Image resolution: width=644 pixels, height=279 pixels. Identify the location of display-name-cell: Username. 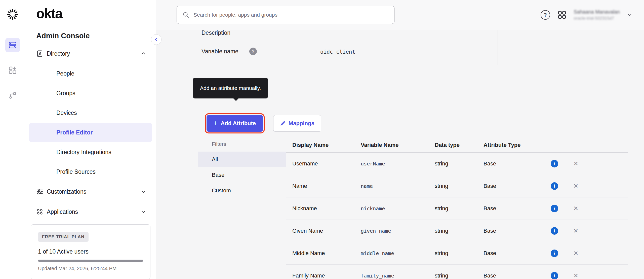
(327, 164).